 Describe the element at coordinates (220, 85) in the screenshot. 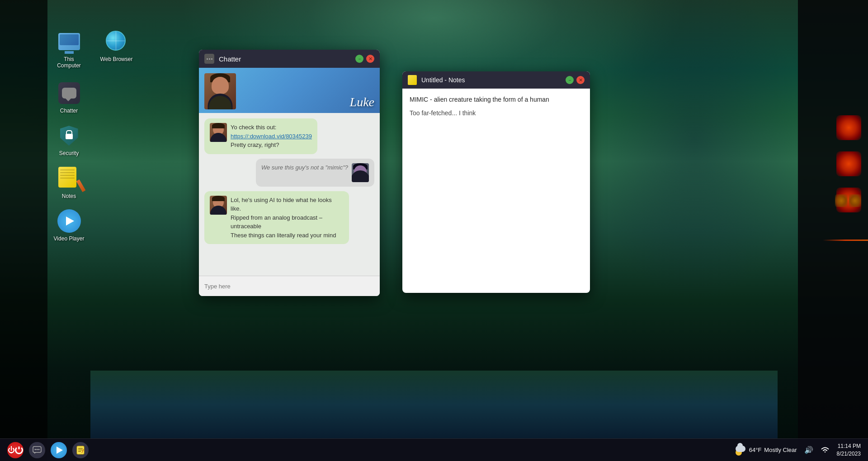

I see `luke-face` at that location.